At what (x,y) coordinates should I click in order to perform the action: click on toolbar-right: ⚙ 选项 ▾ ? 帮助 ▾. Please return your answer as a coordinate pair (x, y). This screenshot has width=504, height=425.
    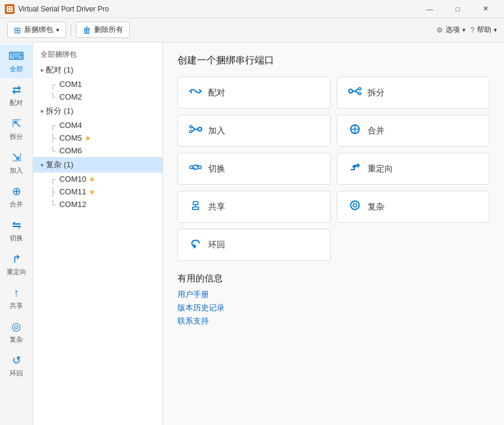
    Looking at the image, I should click on (467, 30).